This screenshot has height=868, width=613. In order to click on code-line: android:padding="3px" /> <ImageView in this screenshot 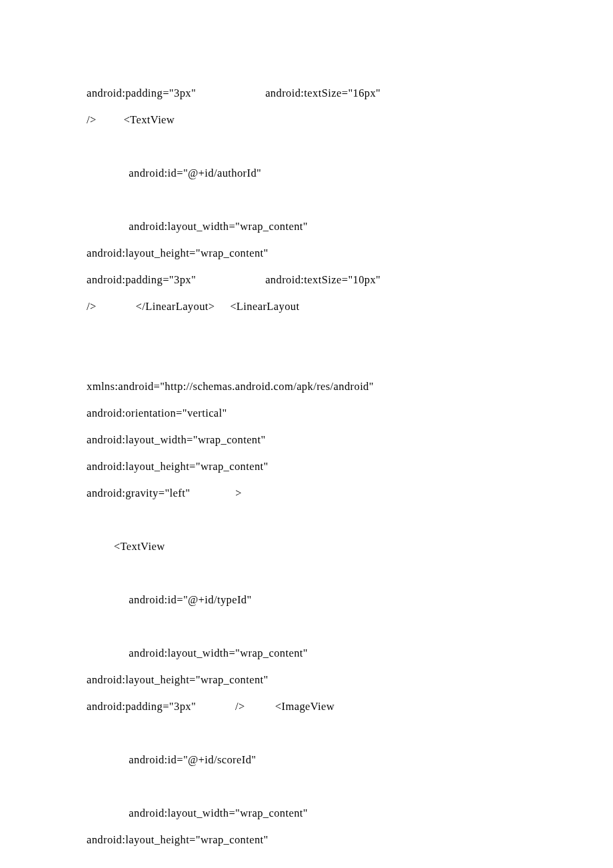, I will do `click(306, 707)`.